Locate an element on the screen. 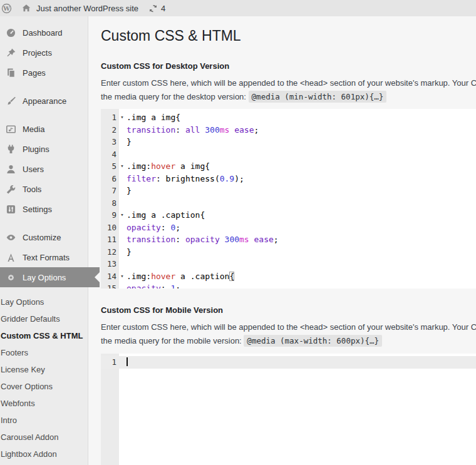  code-line: 13 is located at coordinates (288, 264).